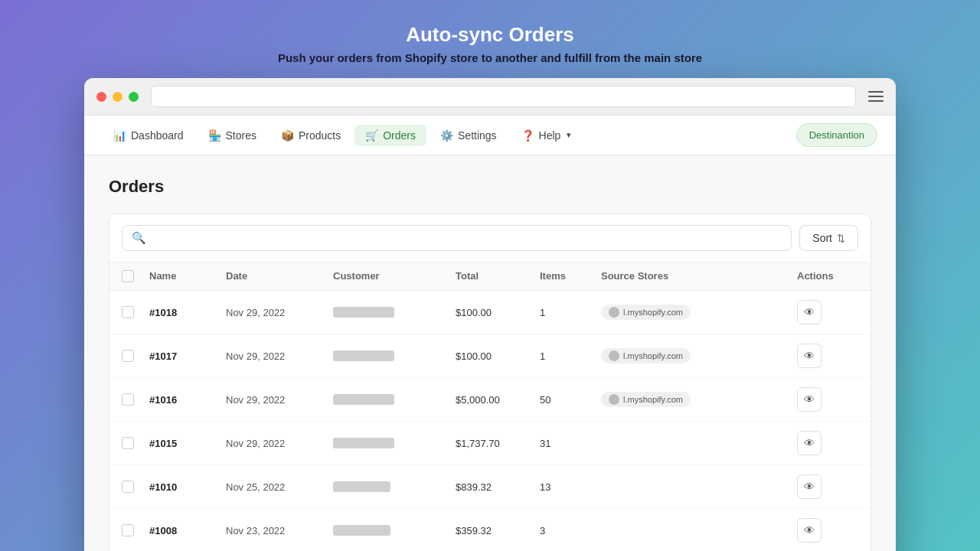  Describe the element at coordinates (498, 399) in the screenshot. I see `row-total-2: $5,000.00` at that location.